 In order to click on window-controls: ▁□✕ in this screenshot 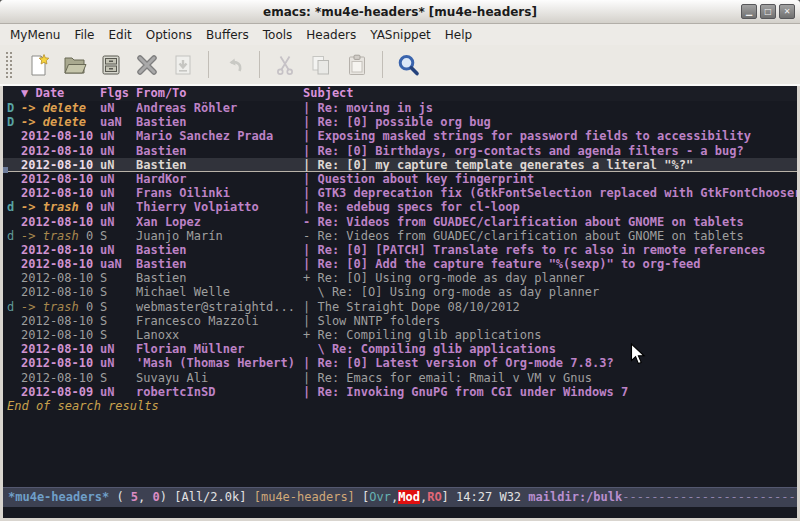, I will do `click(768, 12)`.